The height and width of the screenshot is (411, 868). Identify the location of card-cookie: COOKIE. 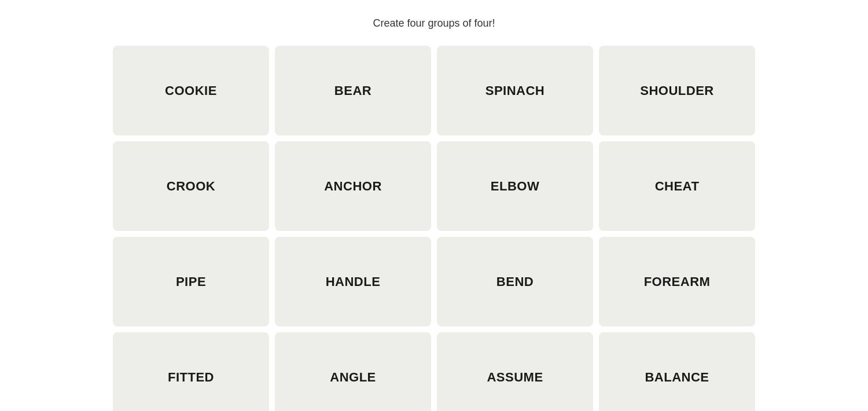
(191, 90).